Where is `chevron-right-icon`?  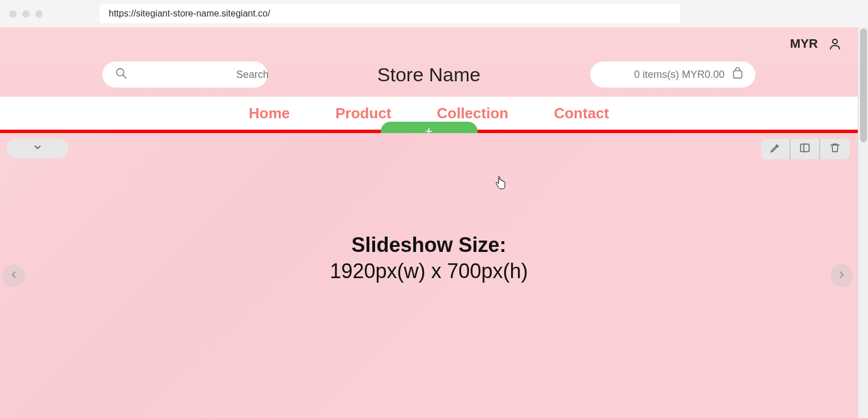
chevron-right-icon is located at coordinates (842, 276).